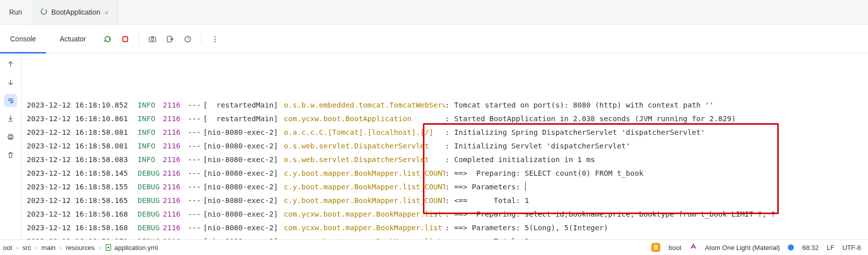 This screenshot has height=255, width=868. I want to click on crumb-root: oot, so click(8, 247).